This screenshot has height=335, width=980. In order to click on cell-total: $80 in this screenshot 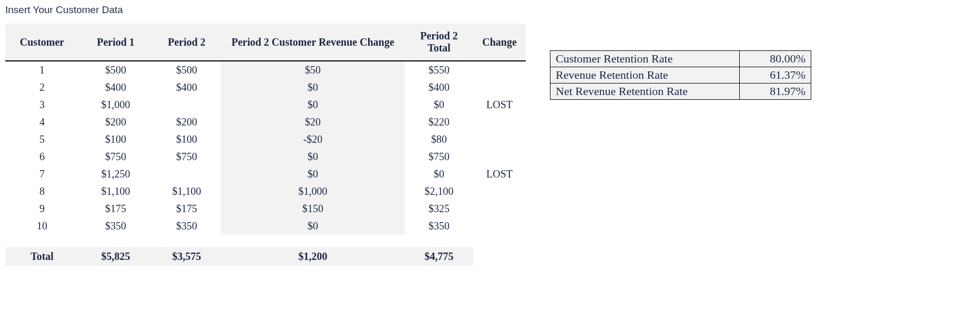, I will do `click(439, 140)`.